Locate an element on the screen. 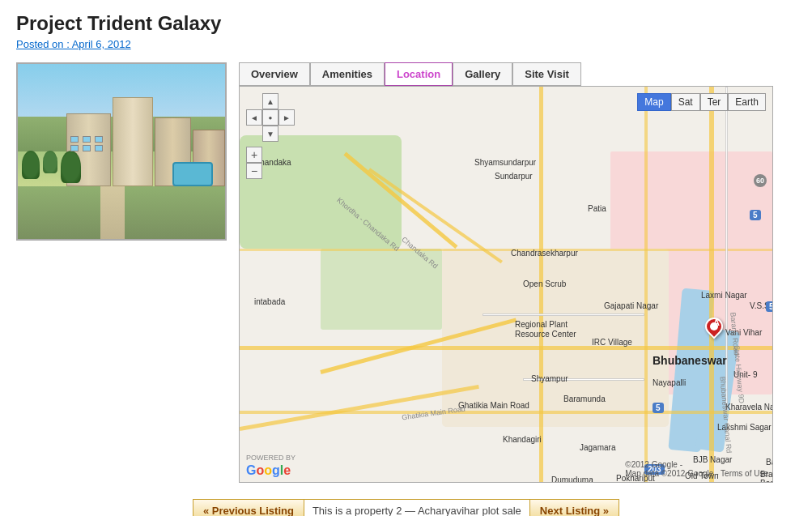  ctrl-center: ● is located at coordinates (270, 117).